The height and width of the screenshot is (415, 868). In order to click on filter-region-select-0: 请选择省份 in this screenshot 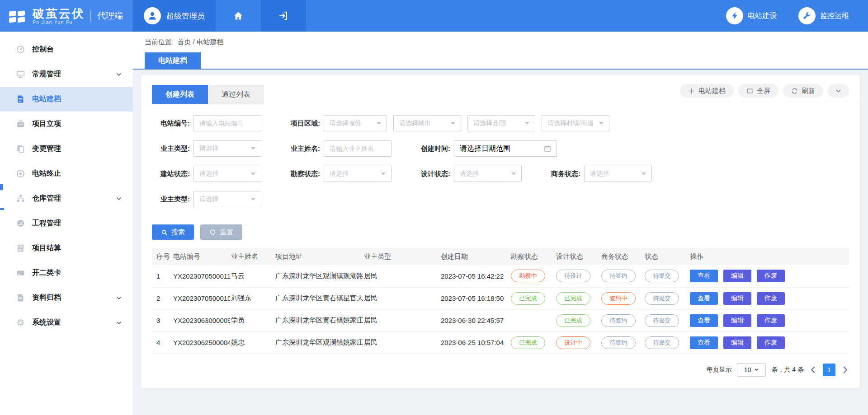, I will do `click(355, 123)`.